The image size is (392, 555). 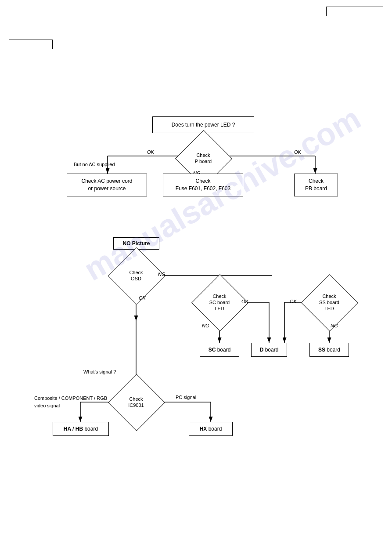 What do you see at coordinates (94, 164) in the screenshot?
I see `but-no-ac-label: But no AC supplied` at bounding box center [94, 164].